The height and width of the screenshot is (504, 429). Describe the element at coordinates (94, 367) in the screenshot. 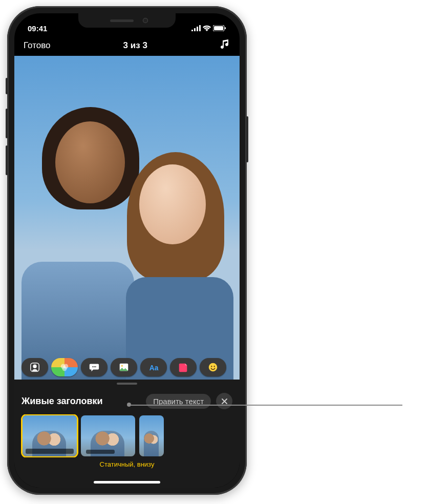

I see `speech-bubble-icon` at that location.